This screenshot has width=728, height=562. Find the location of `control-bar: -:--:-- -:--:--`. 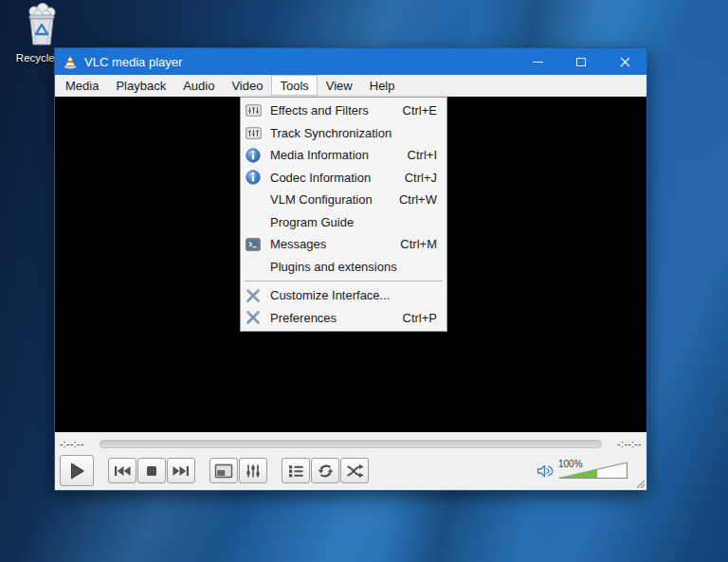

control-bar: -:--:-- -:--:-- is located at coordinates (351, 461).